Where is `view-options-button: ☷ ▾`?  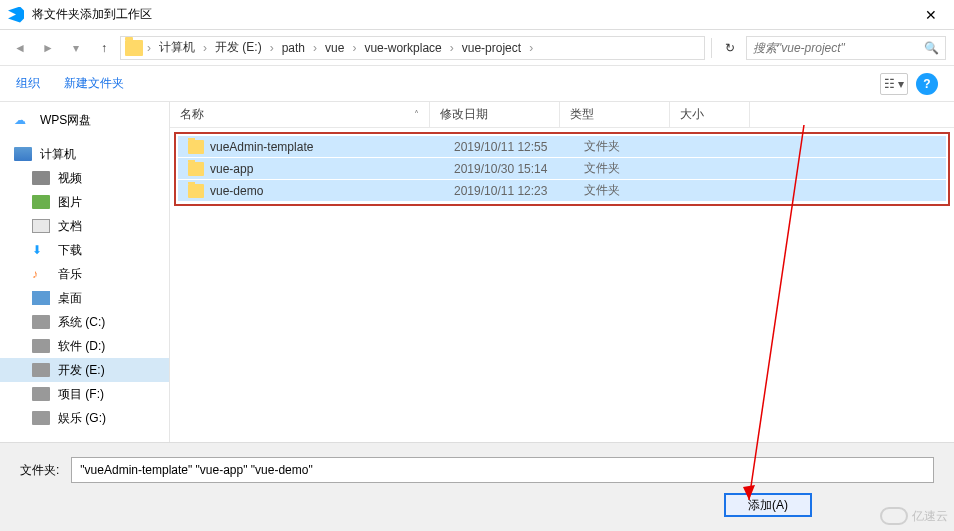
view-options-button: ☷ ▾ is located at coordinates (894, 84).